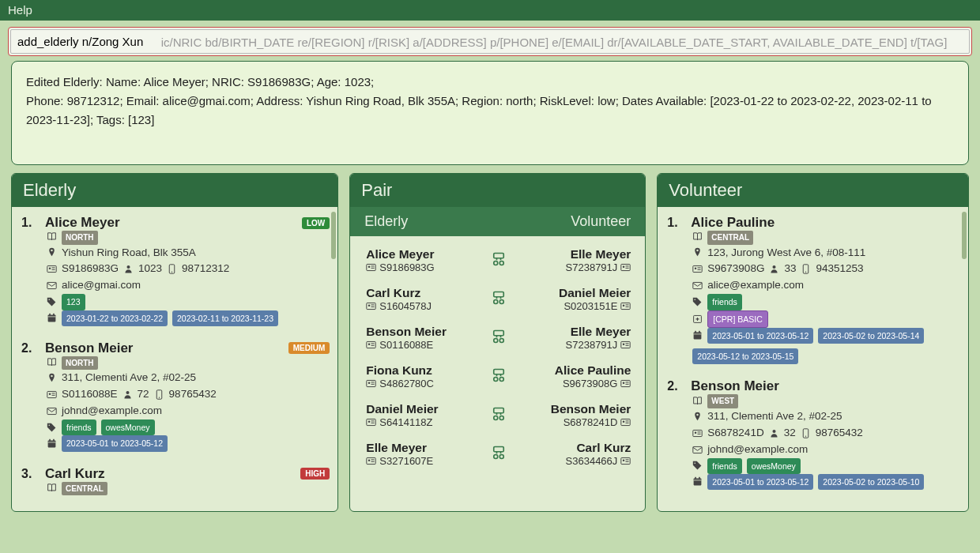  I want to click on age: 33, so click(790, 269).